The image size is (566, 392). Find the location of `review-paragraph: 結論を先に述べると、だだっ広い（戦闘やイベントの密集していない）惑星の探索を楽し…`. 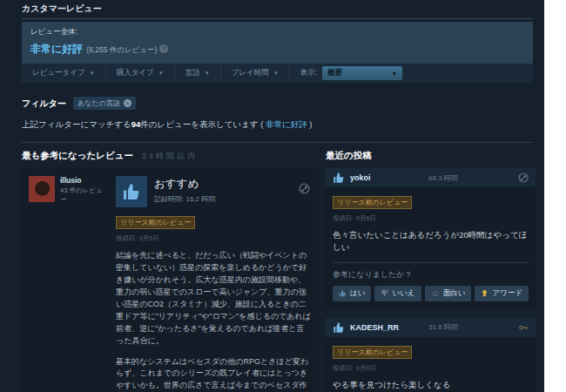

review-paragraph: 結論を先に述べると、だだっ広い（戦闘やイベントの密集していない）惑星の探索を楽し… is located at coordinates (214, 299).